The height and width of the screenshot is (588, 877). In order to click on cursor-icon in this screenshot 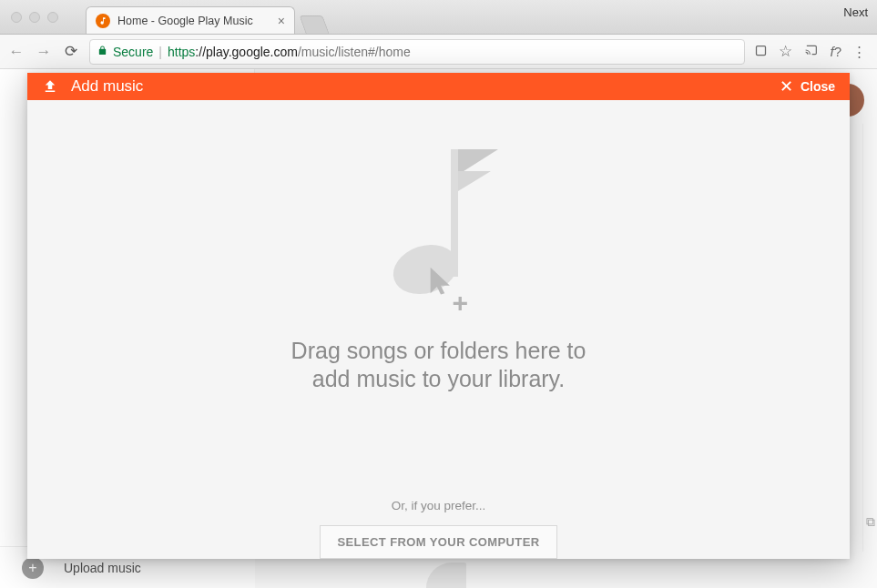, I will do `click(441, 282)`.